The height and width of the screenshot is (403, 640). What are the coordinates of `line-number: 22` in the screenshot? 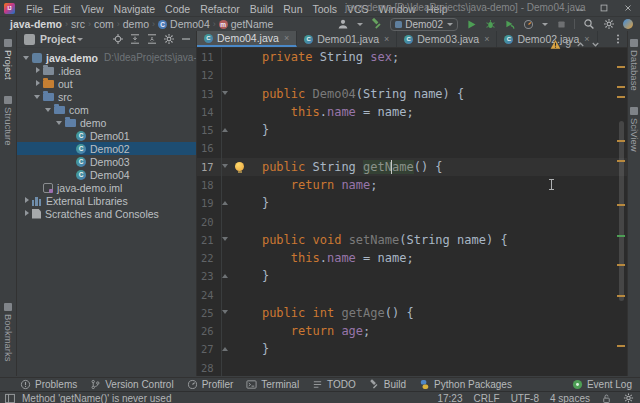 It's located at (208, 258).